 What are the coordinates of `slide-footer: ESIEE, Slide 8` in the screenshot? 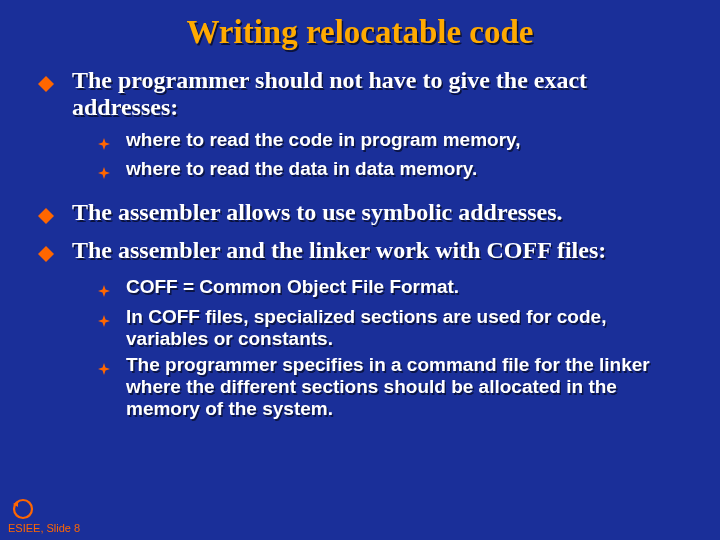 It's located at (44, 516).